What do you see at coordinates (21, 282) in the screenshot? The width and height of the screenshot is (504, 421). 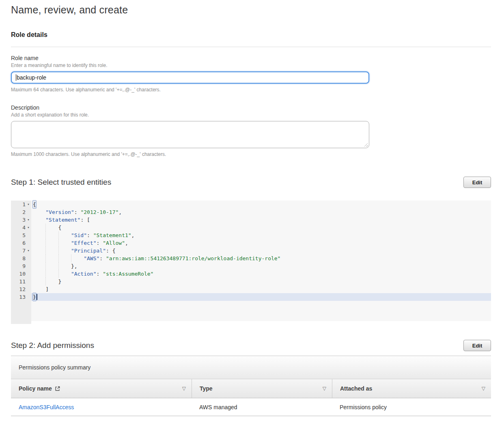 I see `line-number: 11` at bounding box center [21, 282].